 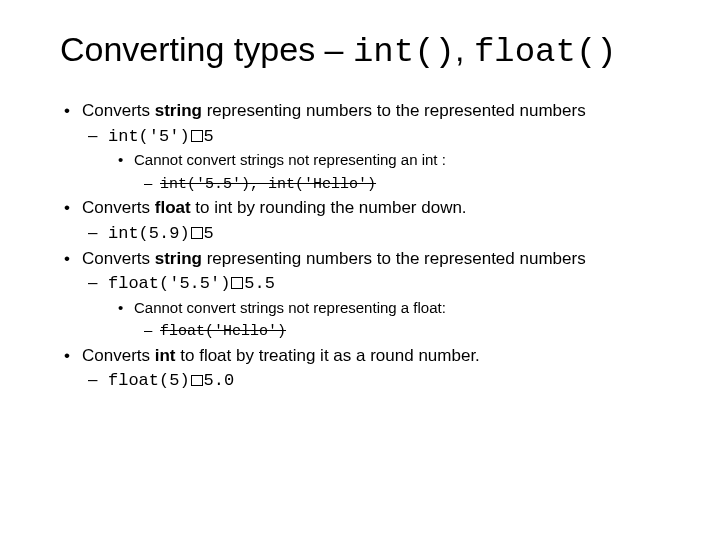 I want to click on list-item: int(5.9)5, so click(x=371, y=234).